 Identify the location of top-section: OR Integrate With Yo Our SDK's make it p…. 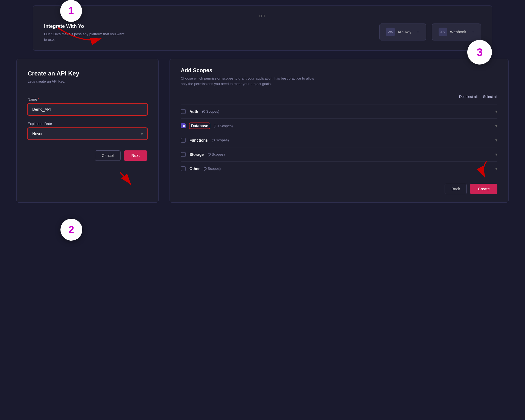
(262, 28).